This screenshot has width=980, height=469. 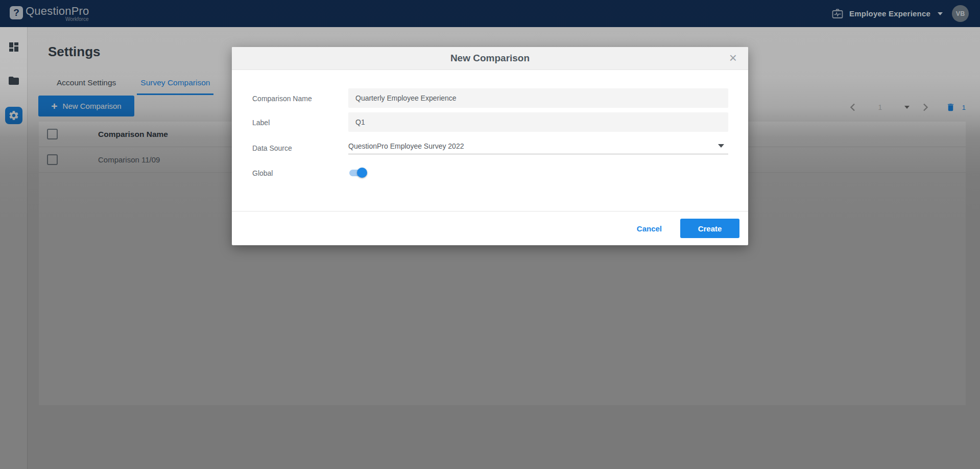 What do you see at coordinates (538, 146) in the screenshot?
I see `data-source-select: QuestionPro Employee Survey 2022` at bounding box center [538, 146].